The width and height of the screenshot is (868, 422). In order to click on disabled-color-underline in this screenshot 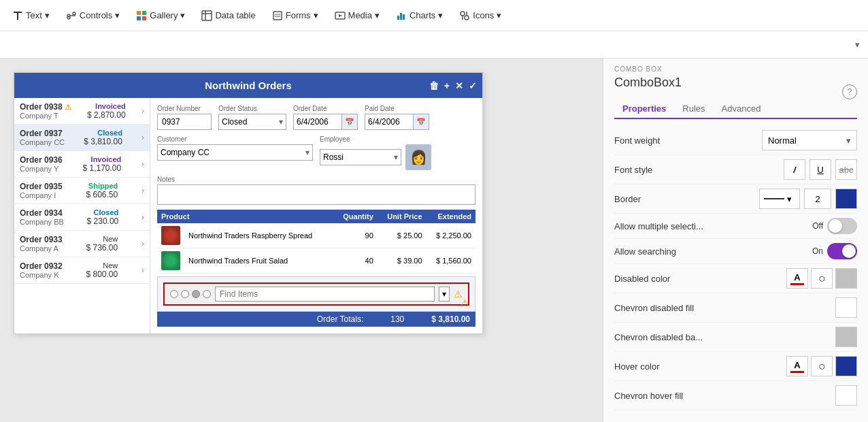, I will do `click(797, 285)`.